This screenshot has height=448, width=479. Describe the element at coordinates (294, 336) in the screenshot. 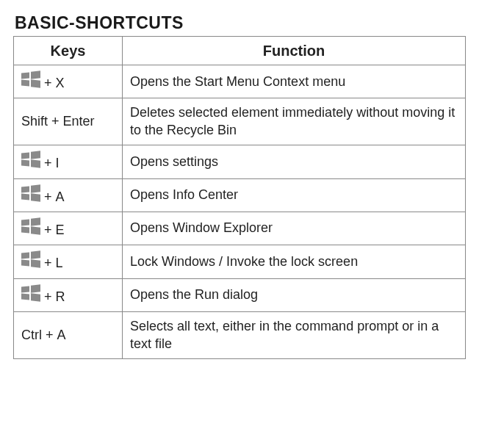

I see `function-cell: Selects all text, either in the command …` at that location.